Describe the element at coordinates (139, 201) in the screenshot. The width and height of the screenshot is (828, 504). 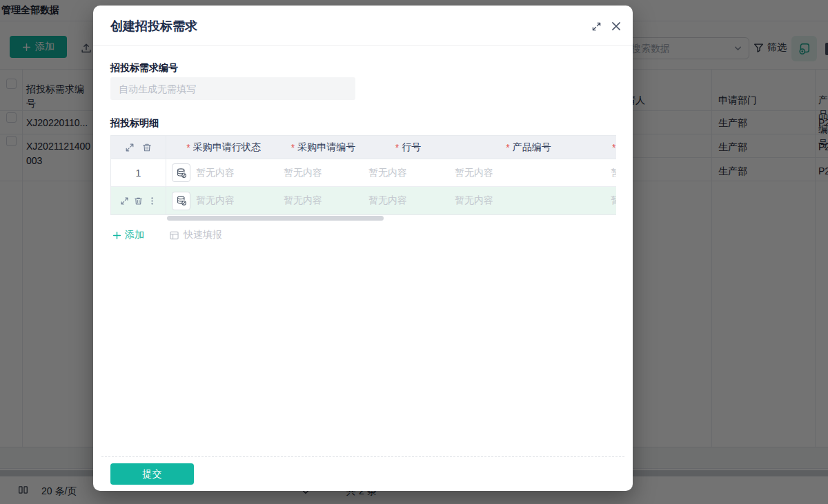
I see `row-actions` at that location.